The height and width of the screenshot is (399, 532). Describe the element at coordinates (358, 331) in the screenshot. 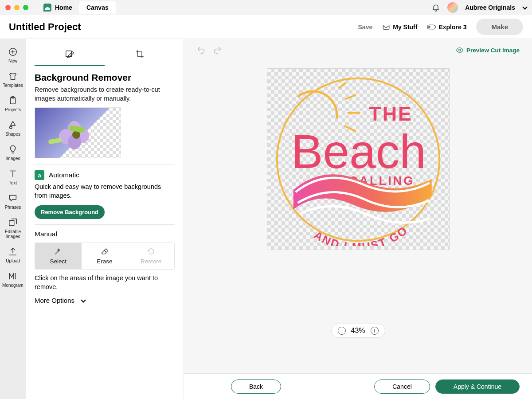

I see `zoom-level: 43%` at that location.